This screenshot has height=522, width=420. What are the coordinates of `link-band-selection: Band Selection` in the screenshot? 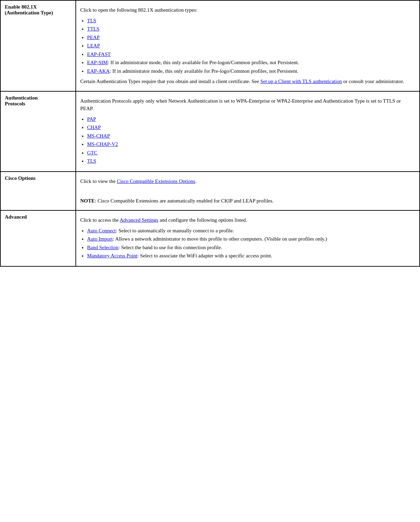 It's located at (103, 247).